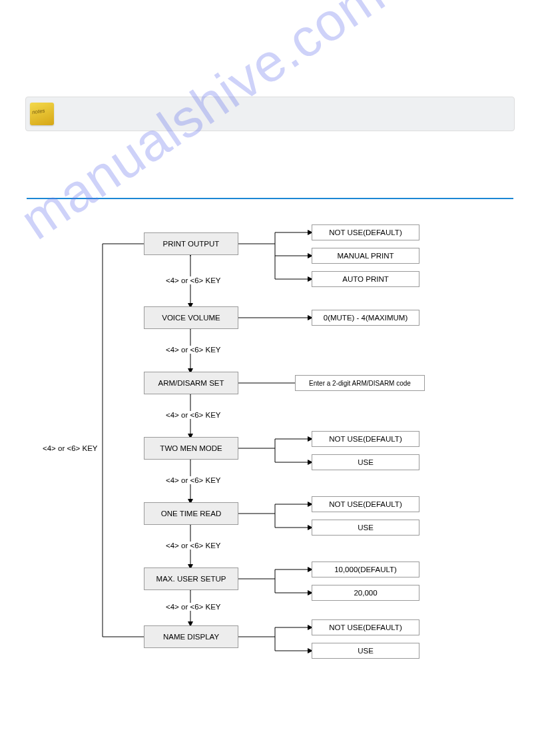 This screenshot has height=756, width=540. I want to click on section-divider, so click(270, 198).